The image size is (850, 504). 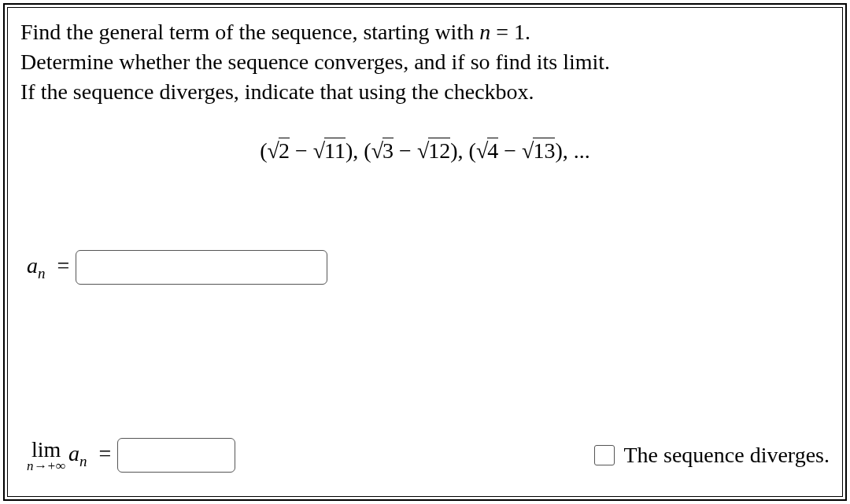 What do you see at coordinates (425, 267) in the screenshot?
I see `general-term-row: an =` at bounding box center [425, 267].